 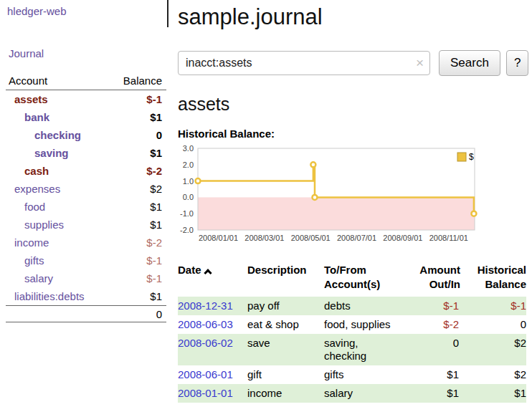 What do you see at coordinates (434, 325) in the screenshot?
I see `register-amount: $-2` at bounding box center [434, 325].